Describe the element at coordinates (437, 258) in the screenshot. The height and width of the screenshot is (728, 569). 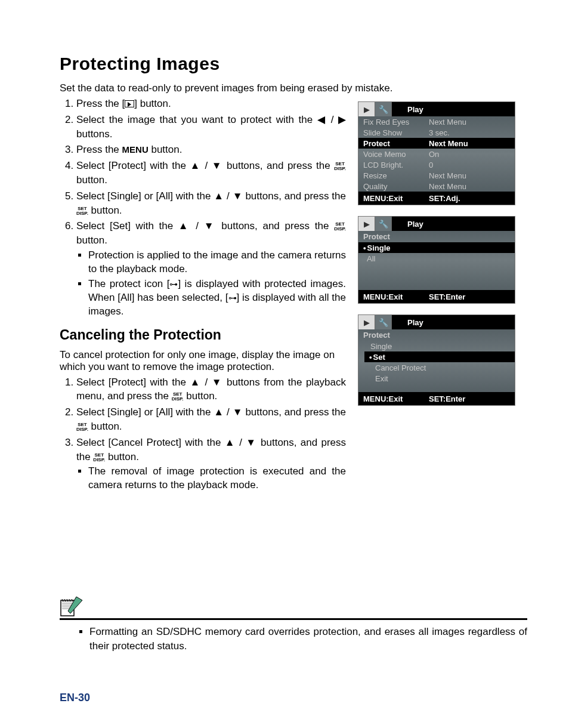
I see `item-all: All` at that location.